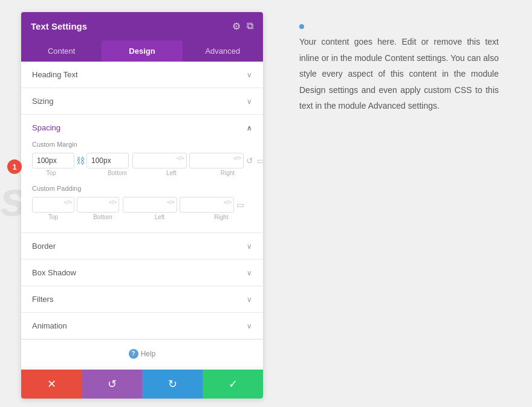 The image size is (532, 407). I want to click on margin-left-wrapper: </>, so click(160, 161).